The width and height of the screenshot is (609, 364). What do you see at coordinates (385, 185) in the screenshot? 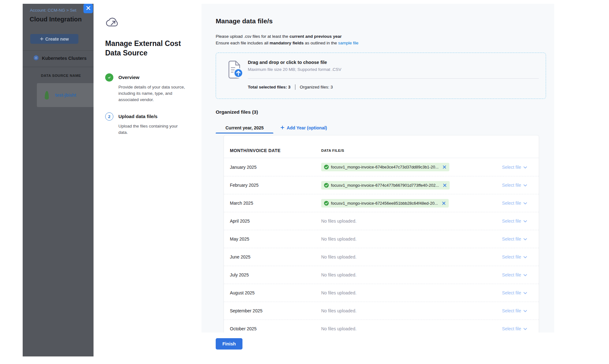
I see `file-chip-label: focusv1_mongo-invoice-6774c477b667901d77…` at bounding box center [385, 185].